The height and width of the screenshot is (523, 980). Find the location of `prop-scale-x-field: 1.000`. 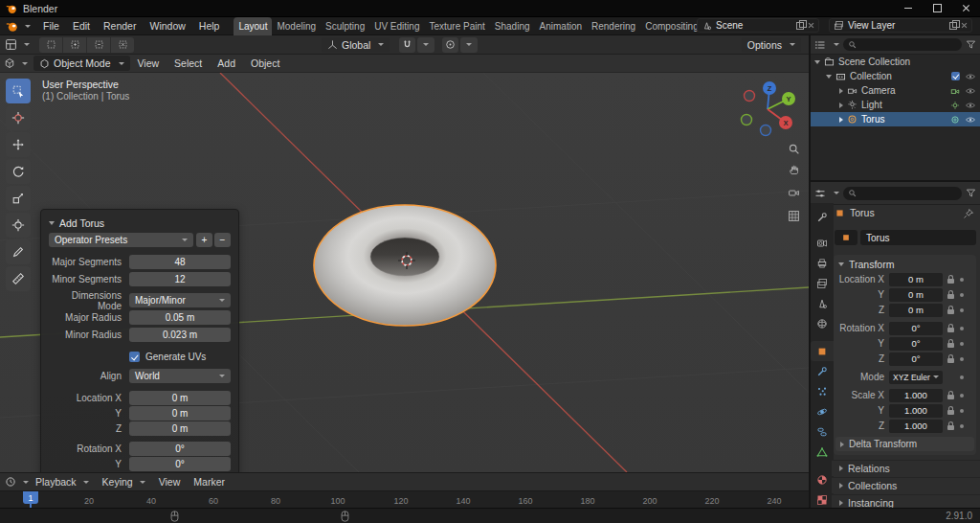

prop-scale-x-field: 1.000 is located at coordinates (916, 396).